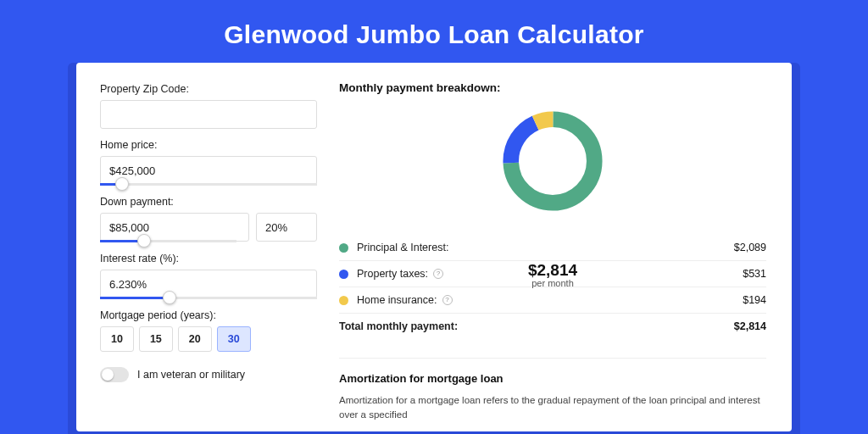 The image size is (868, 434). I want to click on breakdown-value: $194, so click(754, 300).